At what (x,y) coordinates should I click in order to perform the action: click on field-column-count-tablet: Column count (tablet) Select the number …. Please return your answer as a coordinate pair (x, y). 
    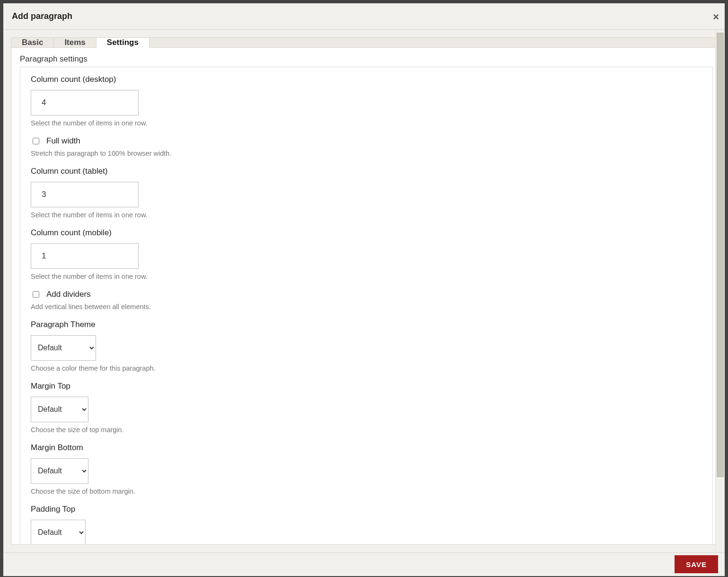
    Looking at the image, I should click on (366, 193).